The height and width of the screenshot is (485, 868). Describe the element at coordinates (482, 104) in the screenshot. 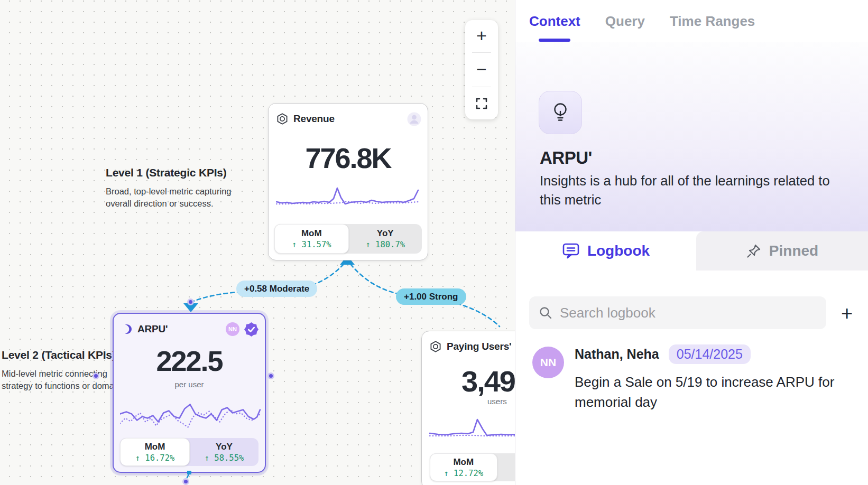

I see `fit-view-button` at that location.